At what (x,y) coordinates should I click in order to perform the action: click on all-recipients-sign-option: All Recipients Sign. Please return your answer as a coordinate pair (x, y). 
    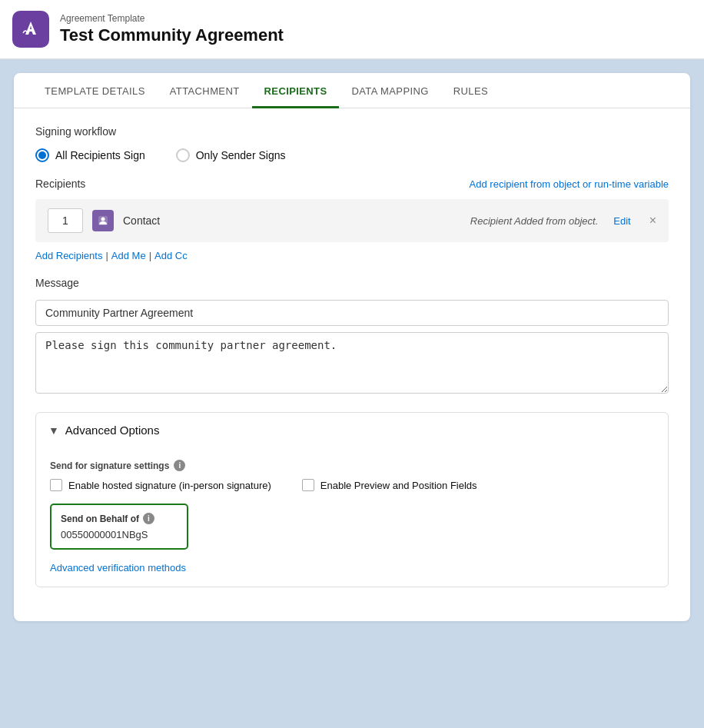
    Looking at the image, I should click on (91, 155).